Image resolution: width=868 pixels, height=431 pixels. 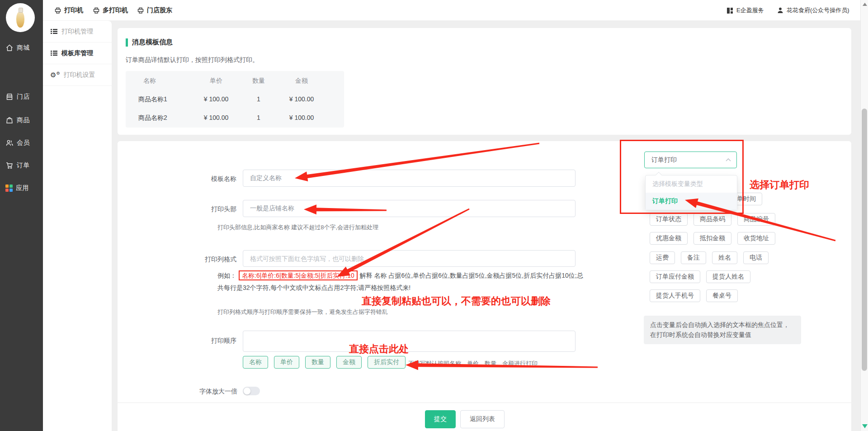 What do you see at coordinates (485, 403) in the screenshot?
I see `footer-divider` at bounding box center [485, 403].